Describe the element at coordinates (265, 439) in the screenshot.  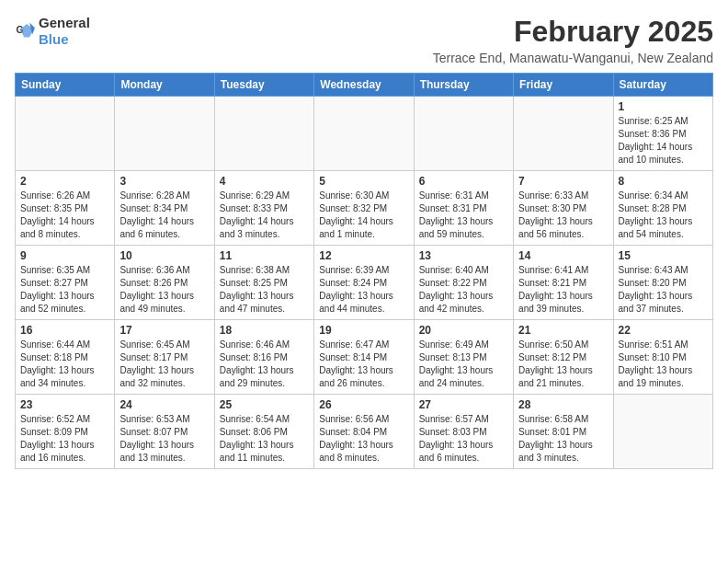
I see `day-info: Sunrise: 6:54 AM Sunset: 8:06 PM Dayligh…` at that location.